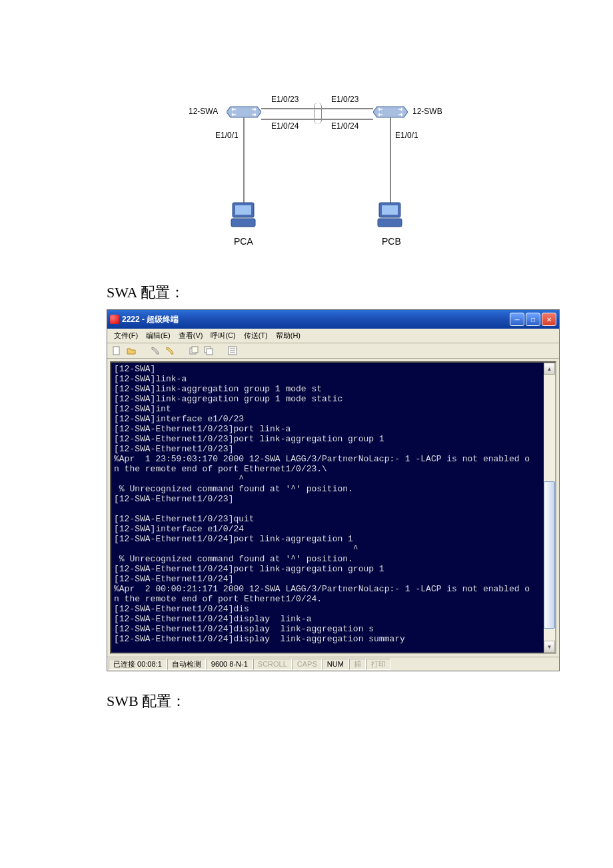  What do you see at coordinates (310, 175) in the screenshot?
I see `network-diagram: 12-SWA 12-SWB E1/0/23 E1/0/23 E1/0/24 E1…` at bounding box center [310, 175].